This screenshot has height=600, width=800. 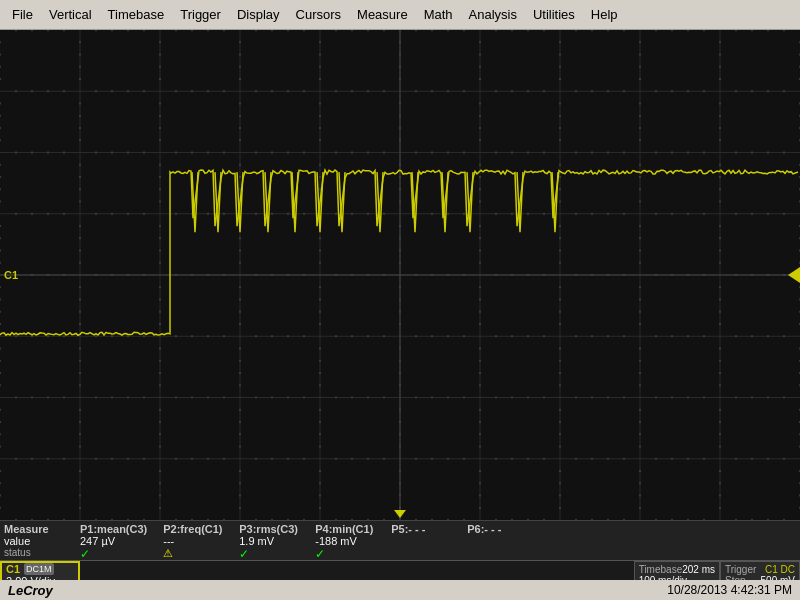 I want to click on timebase-key: Timebase, so click(x=661, y=570).